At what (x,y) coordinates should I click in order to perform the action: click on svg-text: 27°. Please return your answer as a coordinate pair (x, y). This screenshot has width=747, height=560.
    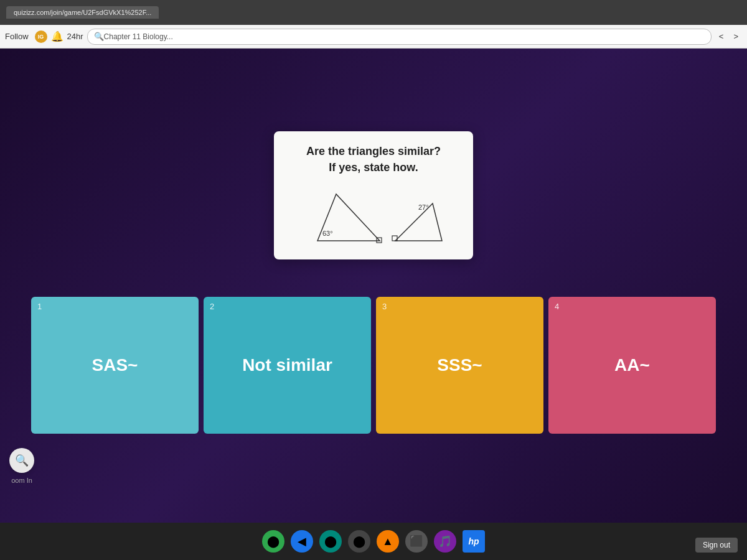
    Looking at the image, I should click on (423, 207).